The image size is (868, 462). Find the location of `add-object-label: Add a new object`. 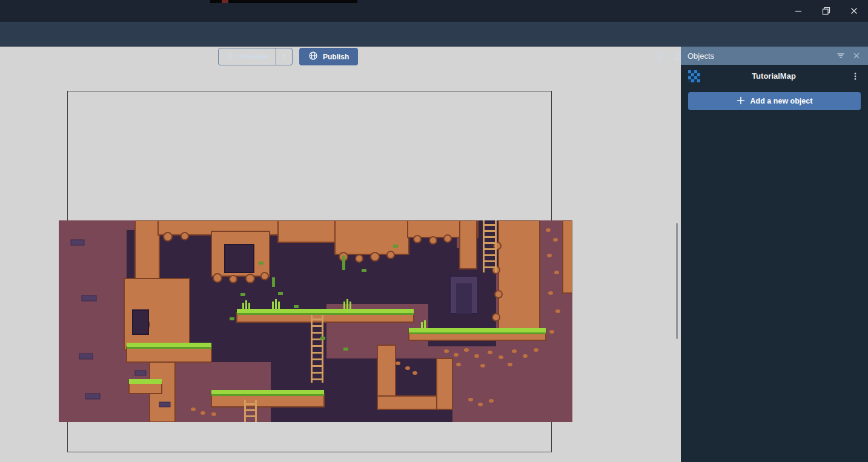

add-object-label: Add a new object is located at coordinates (781, 101).